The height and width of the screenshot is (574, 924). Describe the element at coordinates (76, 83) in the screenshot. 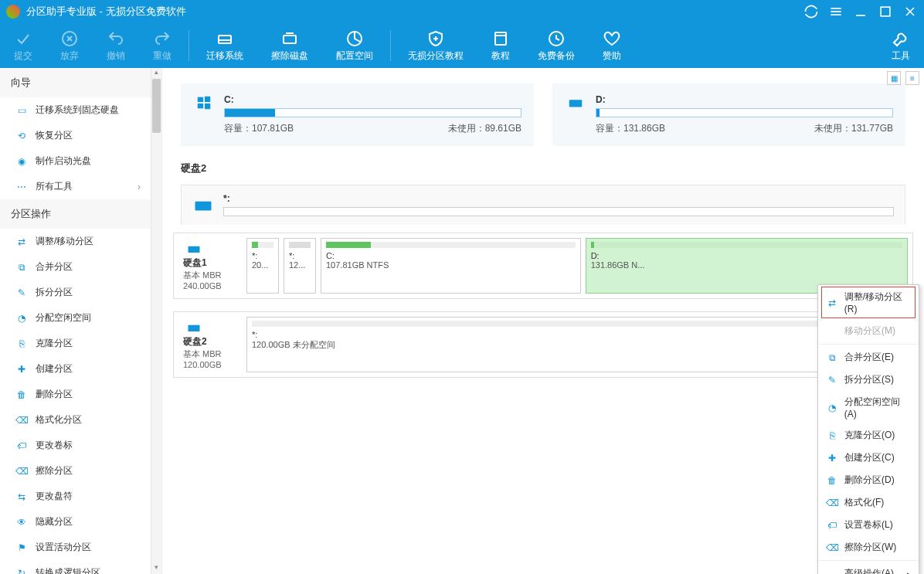

I see `sidebar-head-wizard: 向导` at that location.